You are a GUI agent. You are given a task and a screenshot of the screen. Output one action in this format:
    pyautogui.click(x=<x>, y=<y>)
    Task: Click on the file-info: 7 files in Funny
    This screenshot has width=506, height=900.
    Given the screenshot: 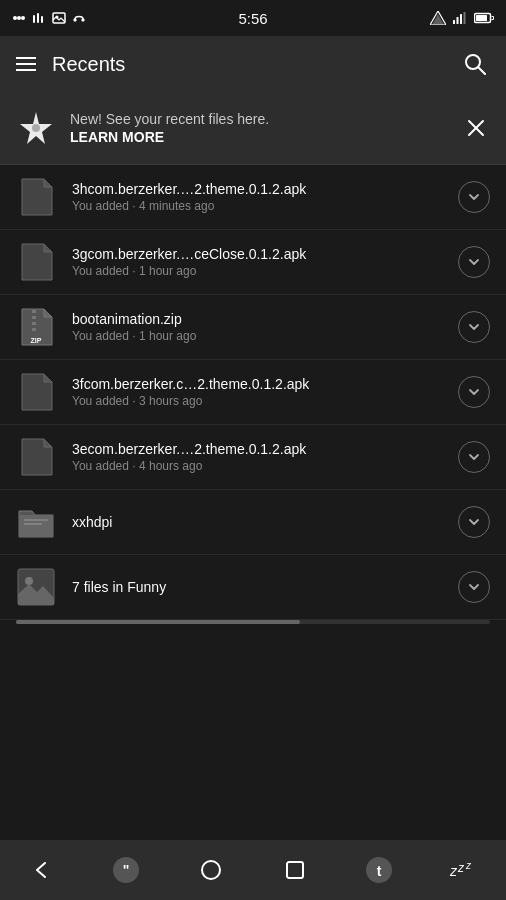 What is the action you would take?
    pyautogui.click(x=257, y=587)
    